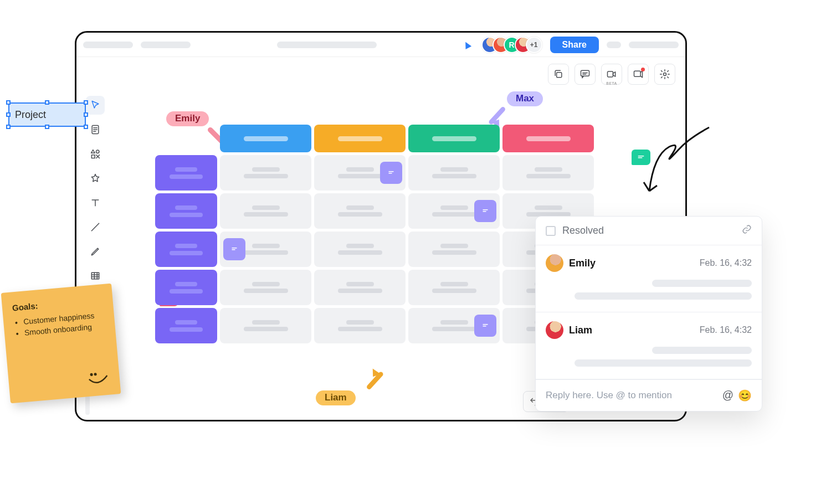 The width and height of the screenshot is (831, 504). What do you see at coordinates (649, 395) in the screenshot?
I see `comment-reply-row: Reply here. Use @ to mention @ 😊` at bounding box center [649, 395].